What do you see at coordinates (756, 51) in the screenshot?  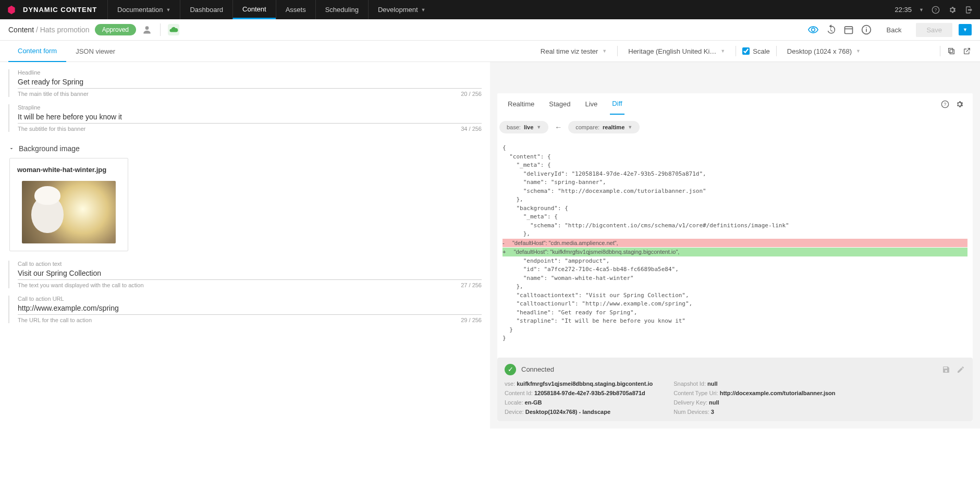 I see `scale-checkbox: Scale` at bounding box center [756, 51].